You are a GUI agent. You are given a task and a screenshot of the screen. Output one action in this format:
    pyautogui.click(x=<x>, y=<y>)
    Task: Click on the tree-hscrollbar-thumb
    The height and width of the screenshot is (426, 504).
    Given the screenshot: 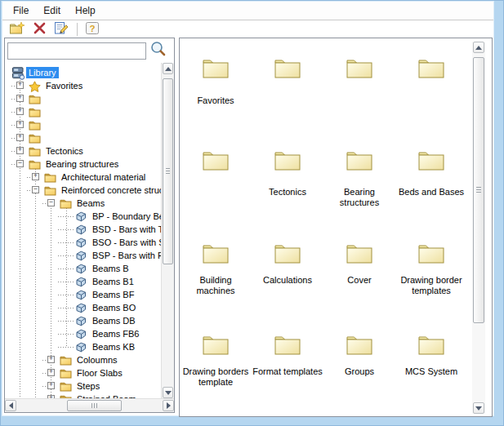 What is the action you would take?
    pyautogui.click(x=95, y=406)
    